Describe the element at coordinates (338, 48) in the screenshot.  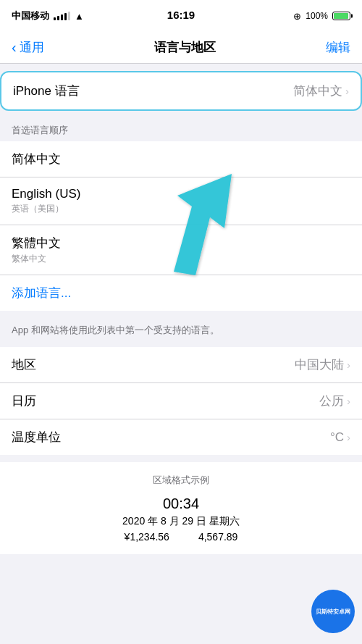
I see `edit-button: 编辑` at that location.